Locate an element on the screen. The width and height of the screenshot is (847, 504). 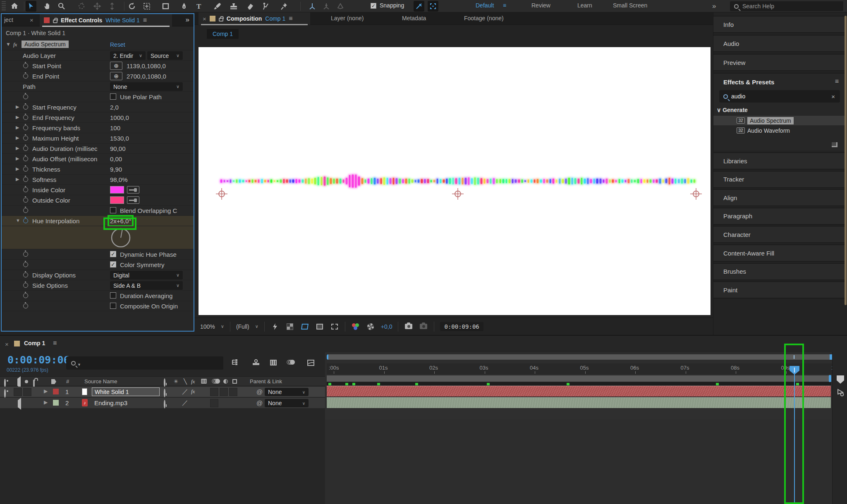
snapping-checkbox: ✓ is located at coordinates (373, 6).